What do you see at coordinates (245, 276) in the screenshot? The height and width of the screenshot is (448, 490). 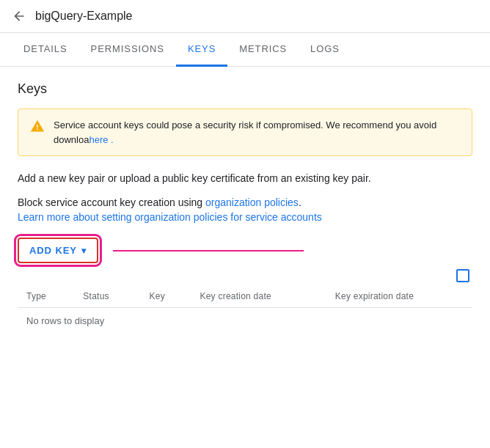 I see `checkbox-area` at bounding box center [245, 276].